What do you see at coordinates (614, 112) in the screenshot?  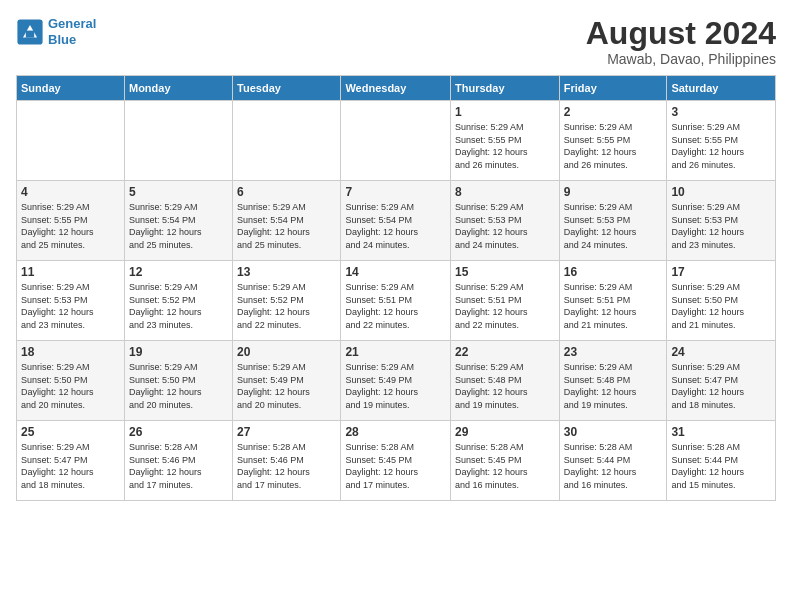 I see `day-number: 2` at bounding box center [614, 112].